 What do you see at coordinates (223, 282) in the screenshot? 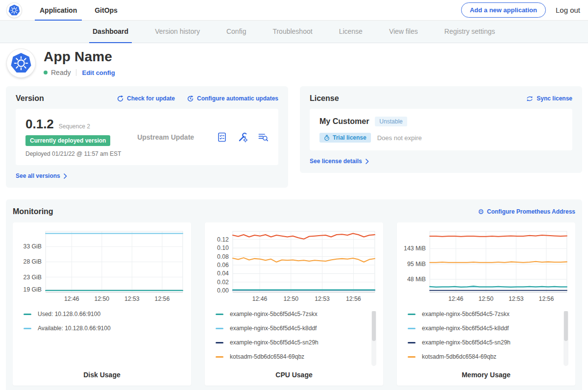
I see `svg-text: 0.02` at bounding box center [223, 282].